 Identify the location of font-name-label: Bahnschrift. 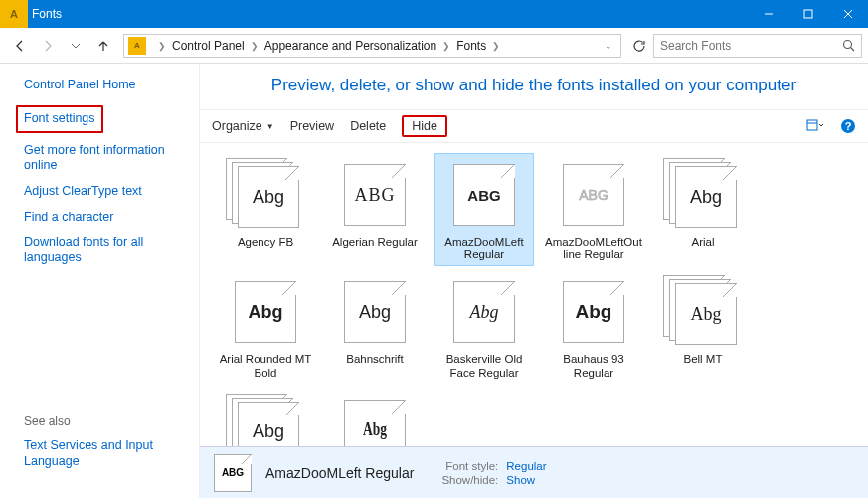
(375, 360).